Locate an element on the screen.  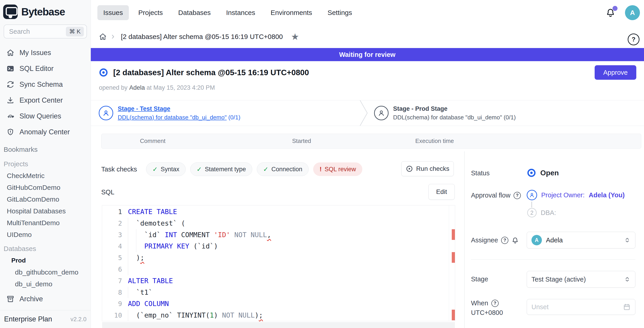
tab-instances: Instances is located at coordinates (240, 13).